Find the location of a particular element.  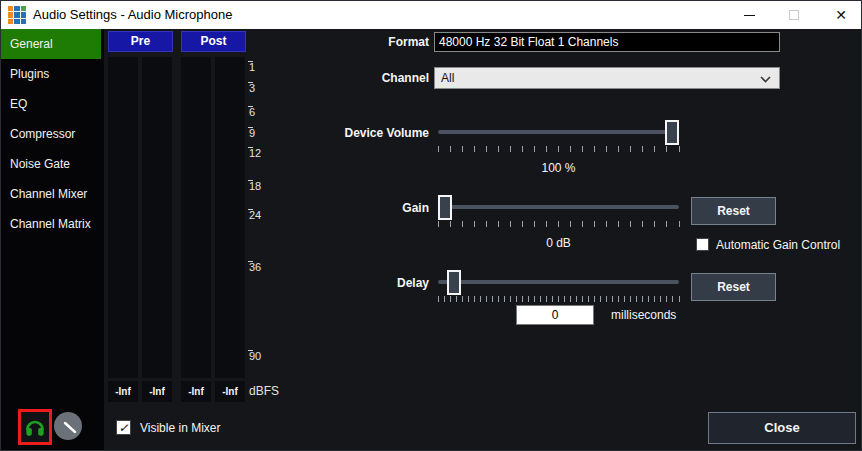

gain-reset-button: Reset is located at coordinates (734, 211).